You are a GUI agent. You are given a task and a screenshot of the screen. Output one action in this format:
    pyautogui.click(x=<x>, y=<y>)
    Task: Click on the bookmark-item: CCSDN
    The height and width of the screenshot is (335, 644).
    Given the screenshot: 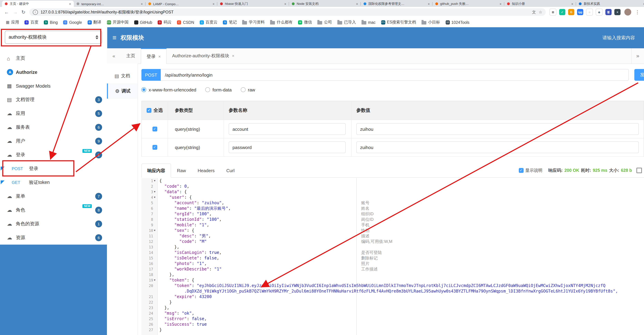 What is the action you would take?
    pyautogui.click(x=186, y=22)
    